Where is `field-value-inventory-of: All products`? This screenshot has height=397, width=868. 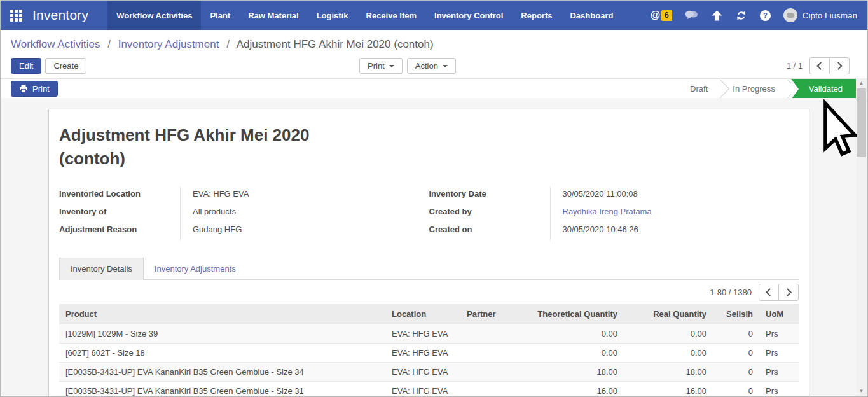
field-value-inventory-of: All products is located at coordinates (305, 214).